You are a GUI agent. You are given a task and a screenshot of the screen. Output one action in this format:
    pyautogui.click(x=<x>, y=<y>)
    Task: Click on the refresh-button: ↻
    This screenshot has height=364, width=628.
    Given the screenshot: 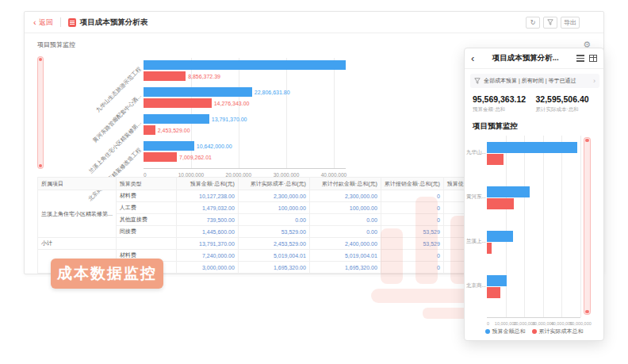 What is the action you would take?
    pyautogui.click(x=533, y=22)
    